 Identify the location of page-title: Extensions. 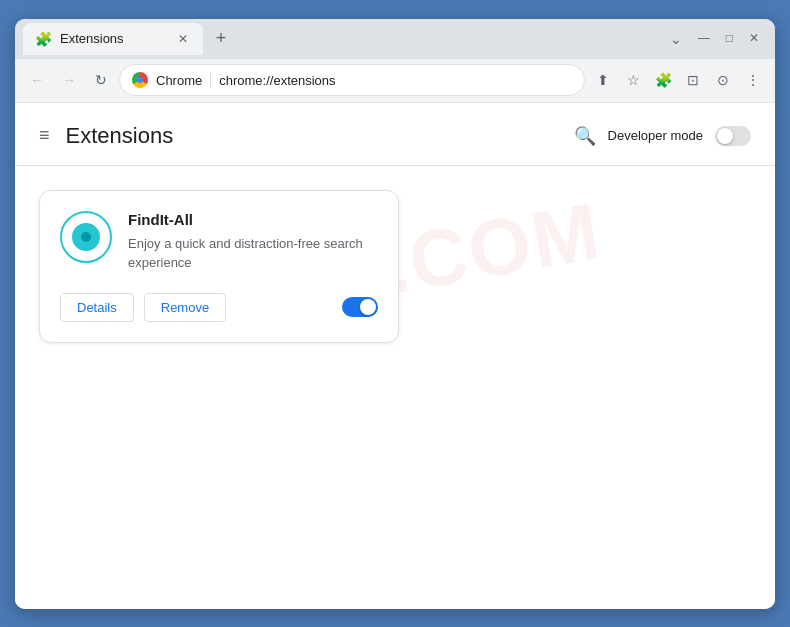
(320, 136).